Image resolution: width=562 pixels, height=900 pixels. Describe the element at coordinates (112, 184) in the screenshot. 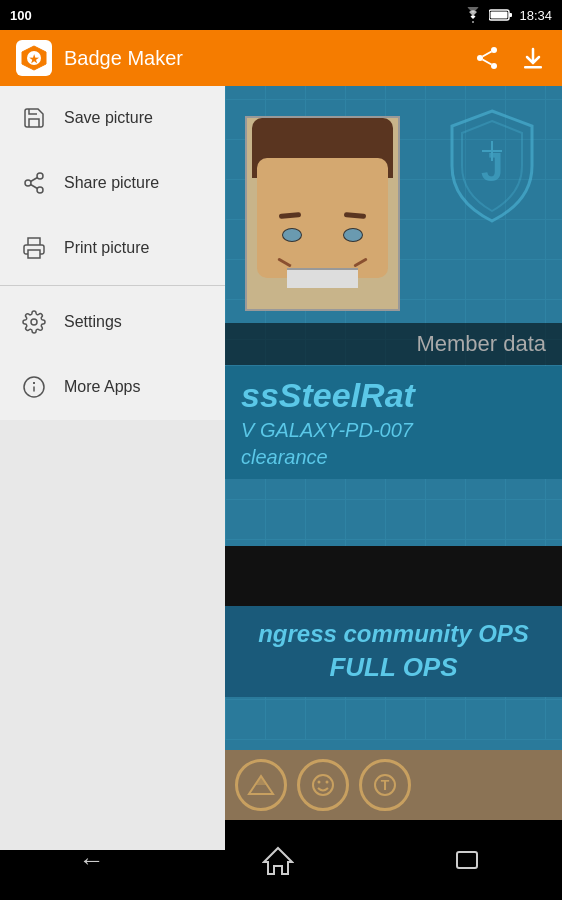

I see `drawer-item-share-picture: Share picture` at that location.